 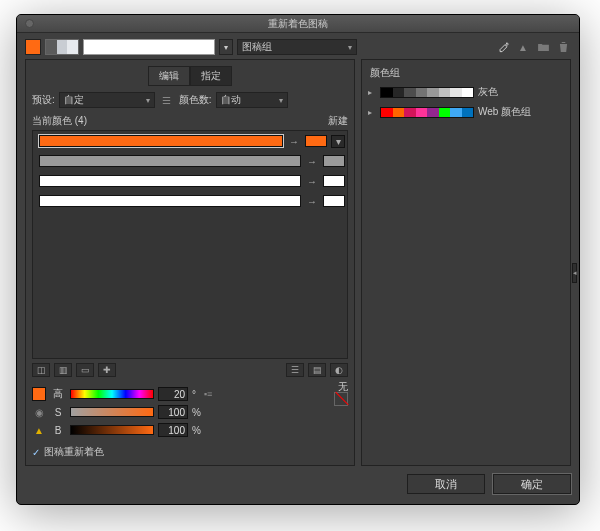 What do you see at coordinates (112, 394) in the screenshot?
I see `hue-slider` at bounding box center [112, 394].